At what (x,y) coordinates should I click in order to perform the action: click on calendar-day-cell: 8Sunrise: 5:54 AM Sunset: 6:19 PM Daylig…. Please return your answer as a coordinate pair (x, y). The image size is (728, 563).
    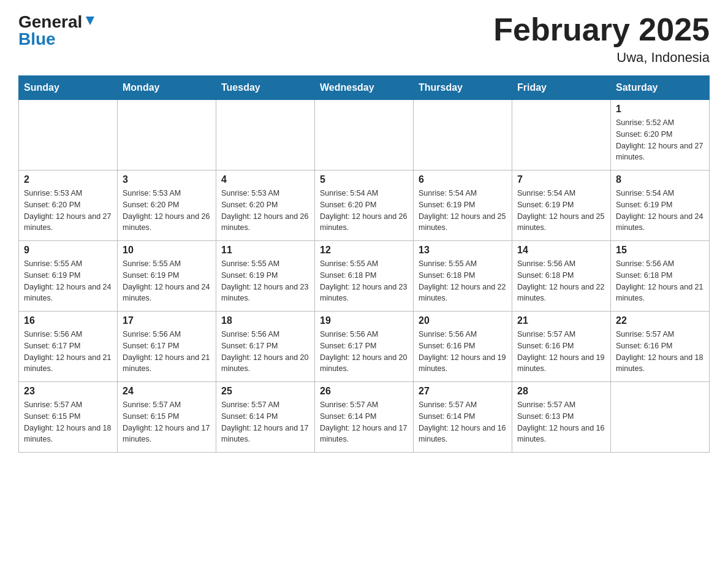
    Looking at the image, I should click on (661, 206).